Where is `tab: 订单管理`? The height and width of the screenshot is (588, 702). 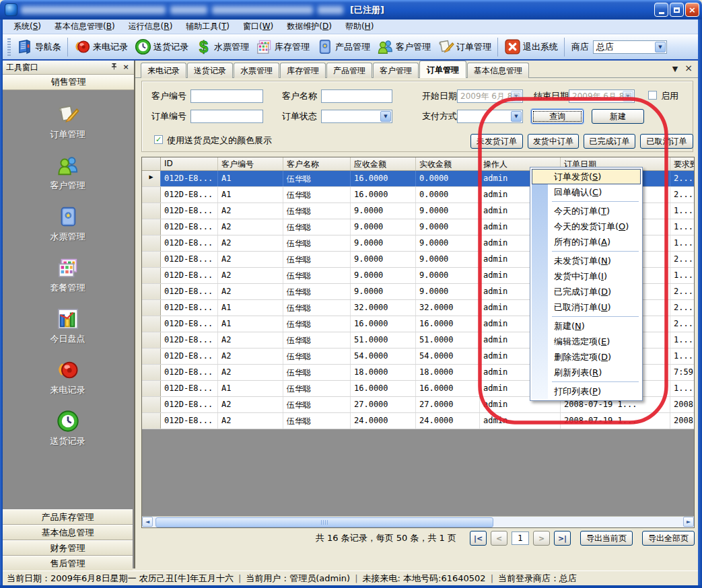 tab: 订单管理 is located at coordinates (443, 69).